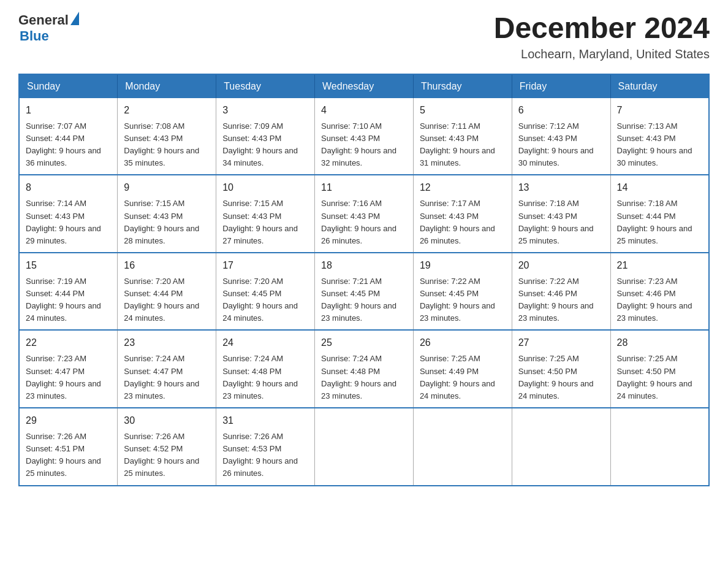  What do you see at coordinates (602, 37) in the screenshot?
I see `title-section: December 2024 Lochearn, Maryland, United…` at bounding box center [602, 37].